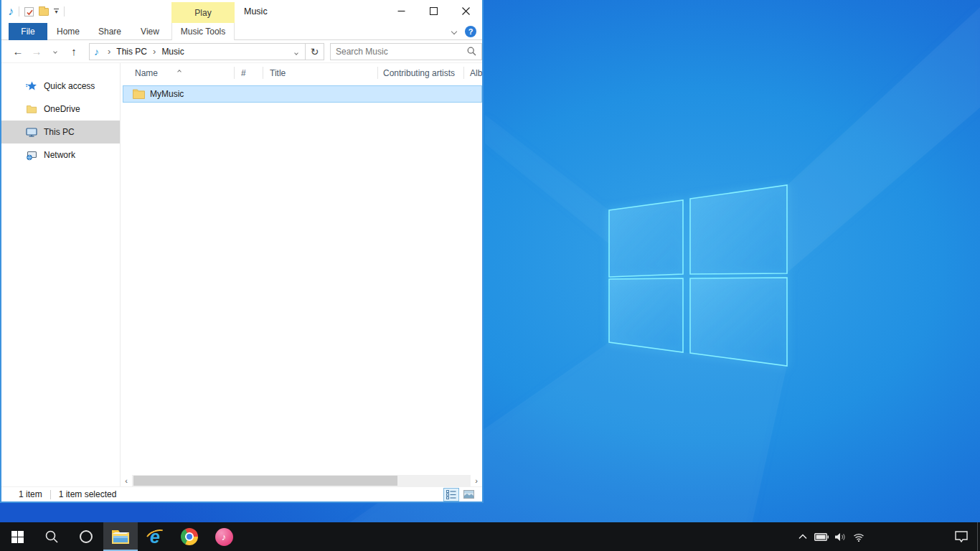  Describe the element at coordinates (146, 73) in the screenshot. I see `column-header-name: Name` at that location.